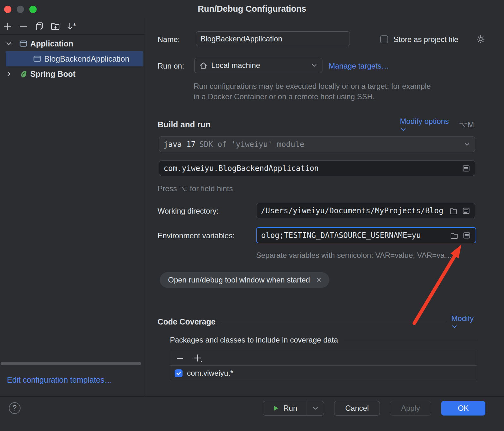 This screenshot has width=504, height=431. Describe the element at coordinates (366, 255) in the screenshot. I see `environment-variables-hint: Separate variables with semicolon: VAR=v…` at that location.